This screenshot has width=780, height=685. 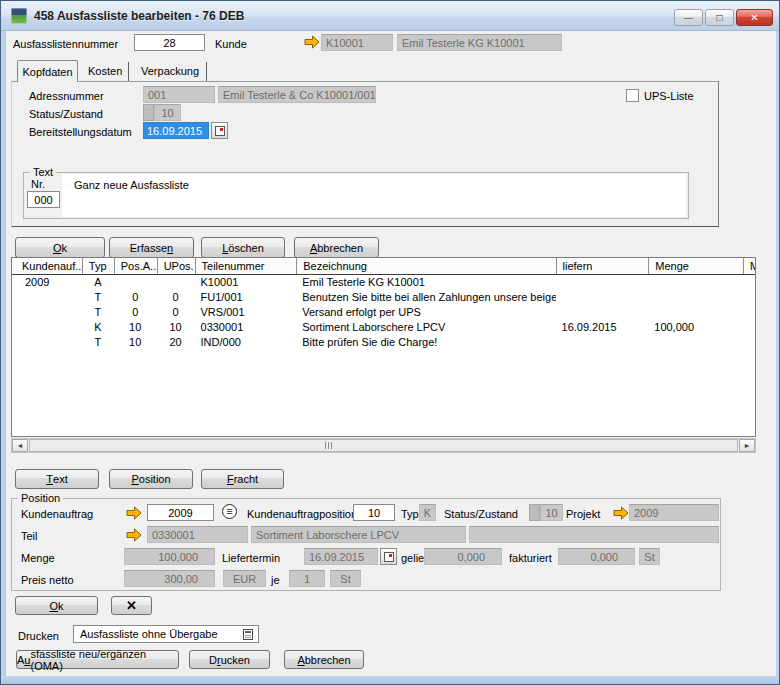 I want to click on column-header: Bezeichnung, so click(x=426, y=266).